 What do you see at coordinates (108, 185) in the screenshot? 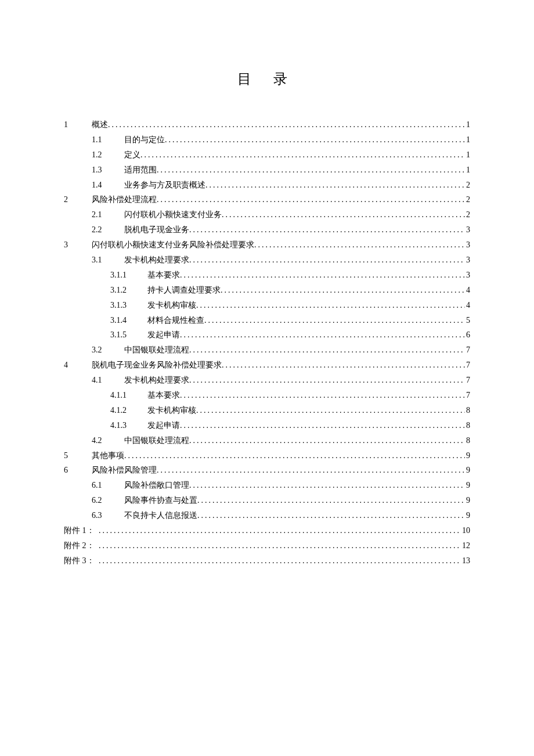
I see `toc-entry-number: 1.4` at bounding box center [108, 185].